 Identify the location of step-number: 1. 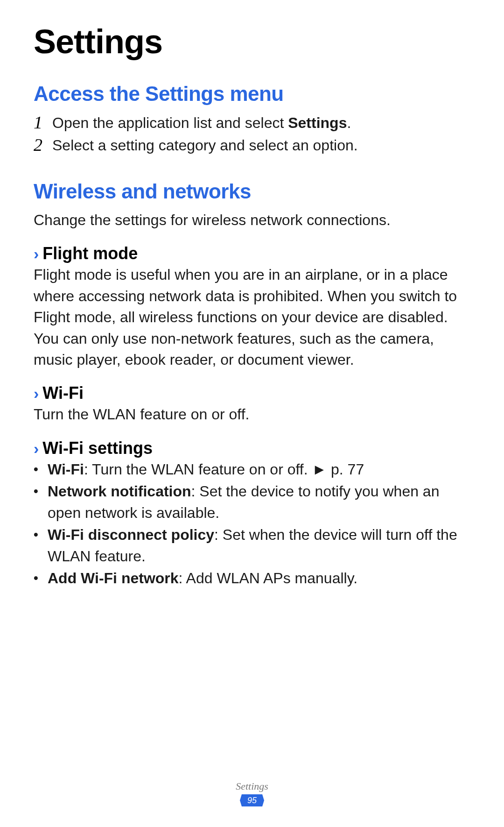
(43, 123).